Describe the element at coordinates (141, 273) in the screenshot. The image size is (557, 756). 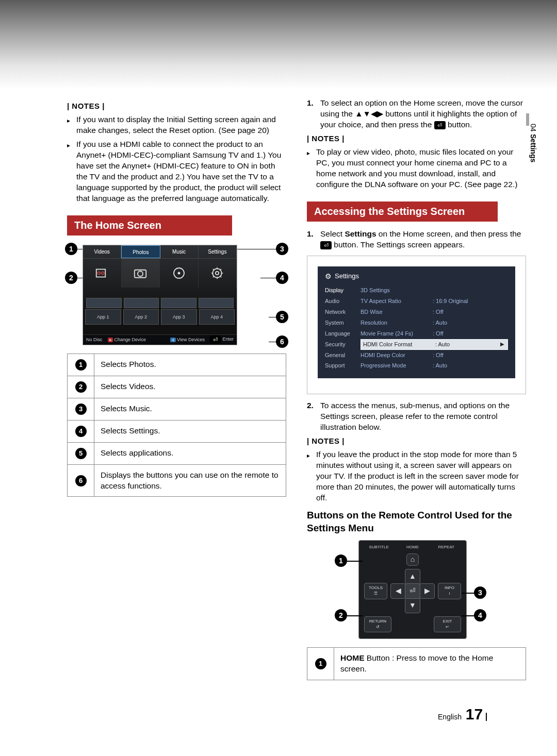
I see `hs-icon-photos` at that location.